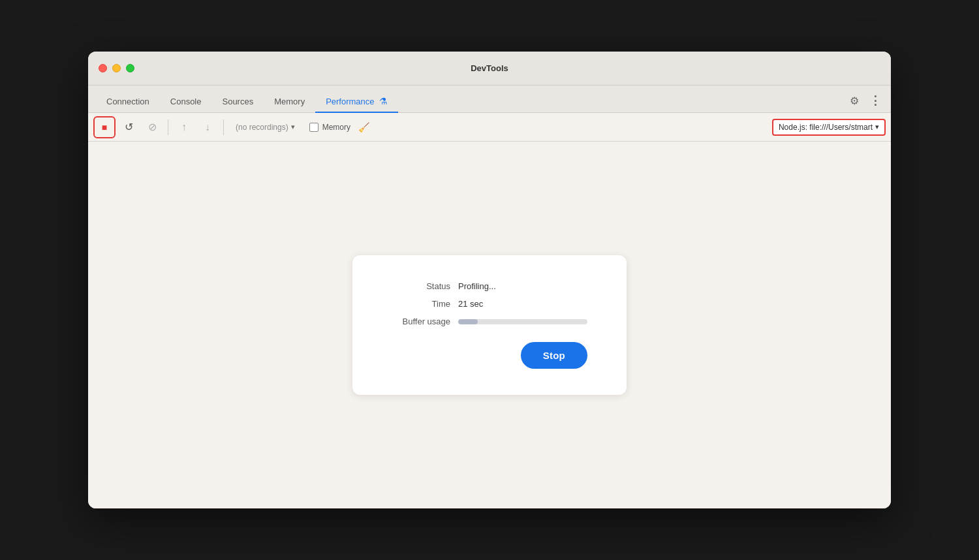 The image size is (979, 560). What do you see at coordinates (486, 321) in the screenshot?
I see `buffer-row: Buffer usage` at bounding box center [486, 321].